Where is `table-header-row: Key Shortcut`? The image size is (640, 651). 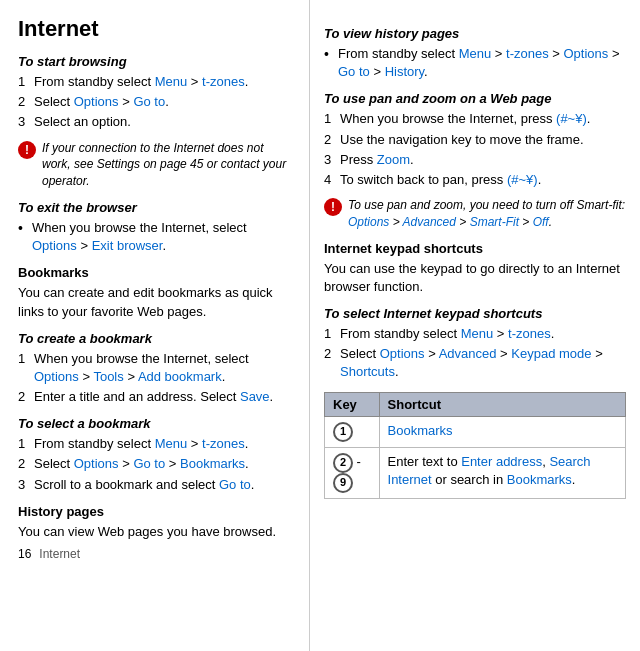
table-header-row: Key Shortcut is located at coordinates (476, 404).